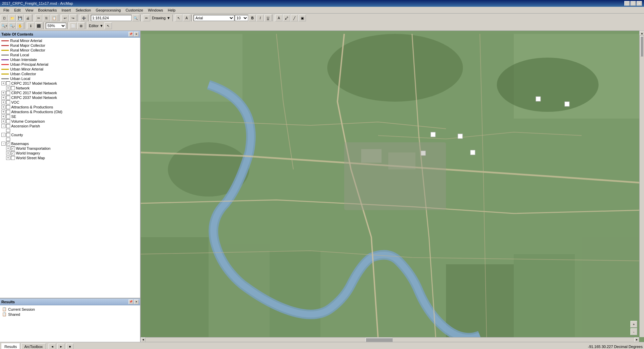 This screenshot has width=644, height=349. I want to click on map-fwd-btn: ►, so click(61, 346).